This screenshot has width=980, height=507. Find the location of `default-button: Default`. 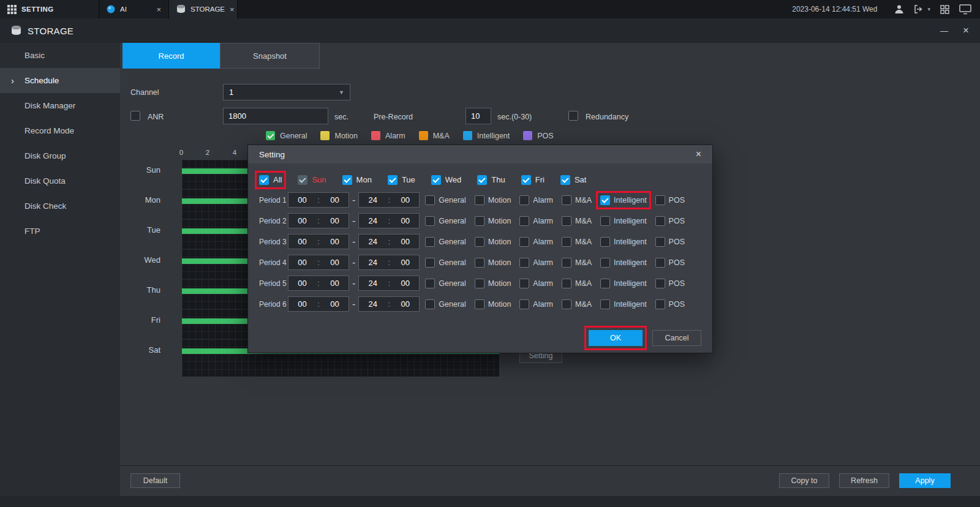

default-button: Default is located at coordinates (156, 481).